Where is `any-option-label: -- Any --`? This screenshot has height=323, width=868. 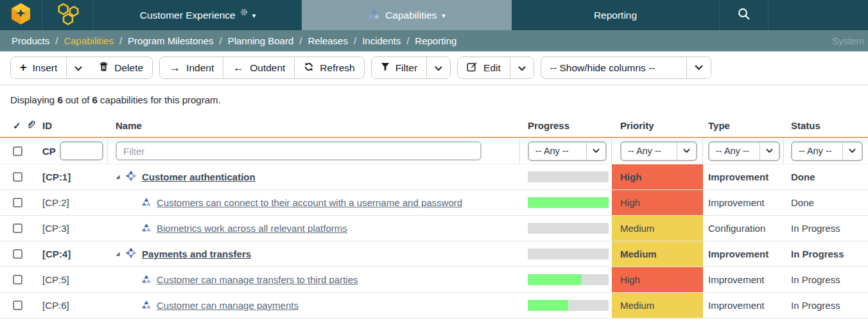
any-option-label: -- Any -- is located at coordinates (734, 152).